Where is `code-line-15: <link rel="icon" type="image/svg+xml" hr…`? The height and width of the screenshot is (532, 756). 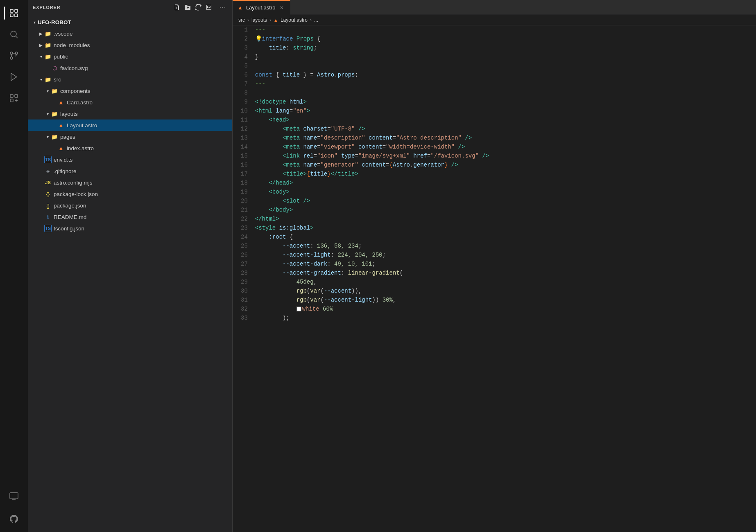 code-line-15: <link rel="icon" type="image/svg+xml" hr… is located at coordinates (505, 156).